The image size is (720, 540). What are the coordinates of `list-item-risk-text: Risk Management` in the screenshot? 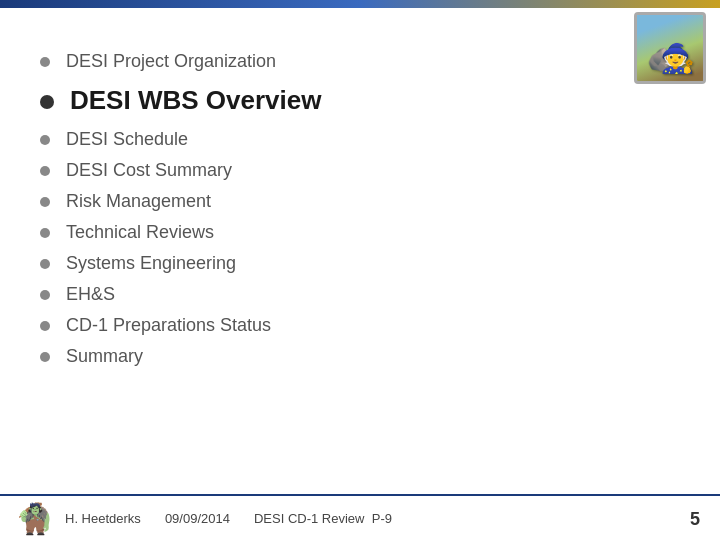 It's located at (138, 202).